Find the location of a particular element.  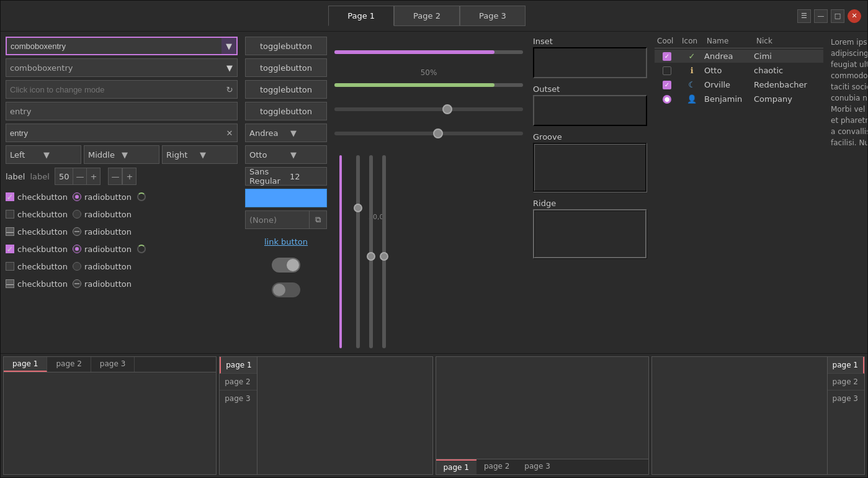

hslider-4-wrap is located at coordinates (429, 133).